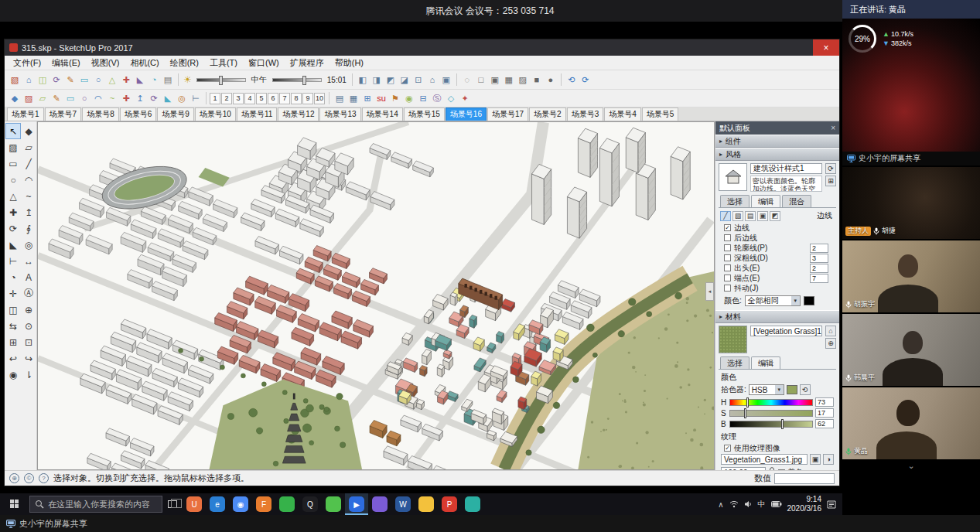  Describe the element at coordinates (507, 114) in the screenshot. I see `scene-tab: 场景号17` at that location.